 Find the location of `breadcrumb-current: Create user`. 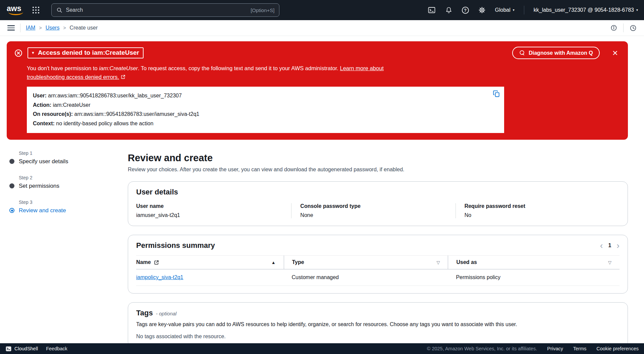

breadcrumb-current: Create user is located at coordinates (84, 28).